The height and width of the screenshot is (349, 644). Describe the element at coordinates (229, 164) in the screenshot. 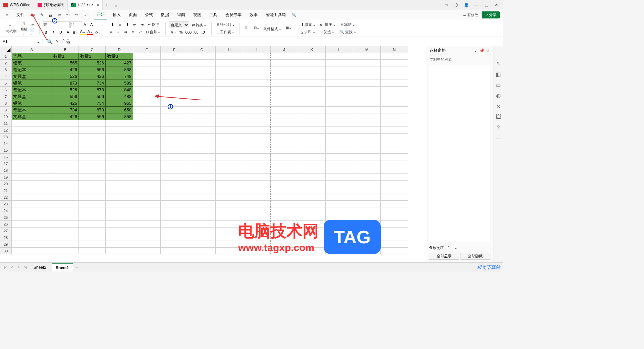

I see `cell-H17` at that location.